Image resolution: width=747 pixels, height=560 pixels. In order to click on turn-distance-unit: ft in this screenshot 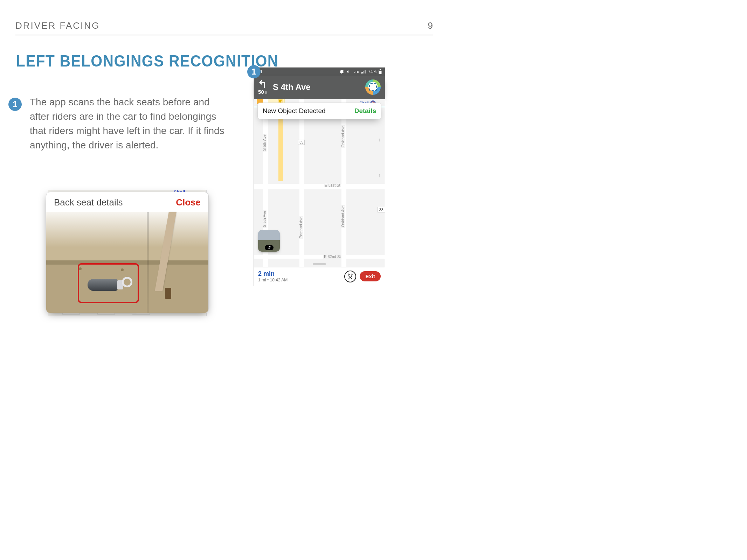, I will do `click(266, 92)`.